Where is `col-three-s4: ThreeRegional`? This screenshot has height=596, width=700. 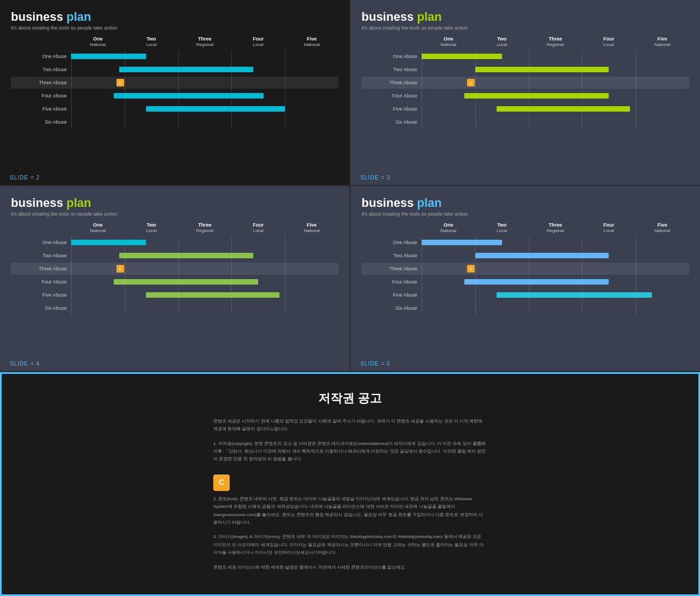 col-three-s4: ThreeRegional is located at coordinates (205, 228).